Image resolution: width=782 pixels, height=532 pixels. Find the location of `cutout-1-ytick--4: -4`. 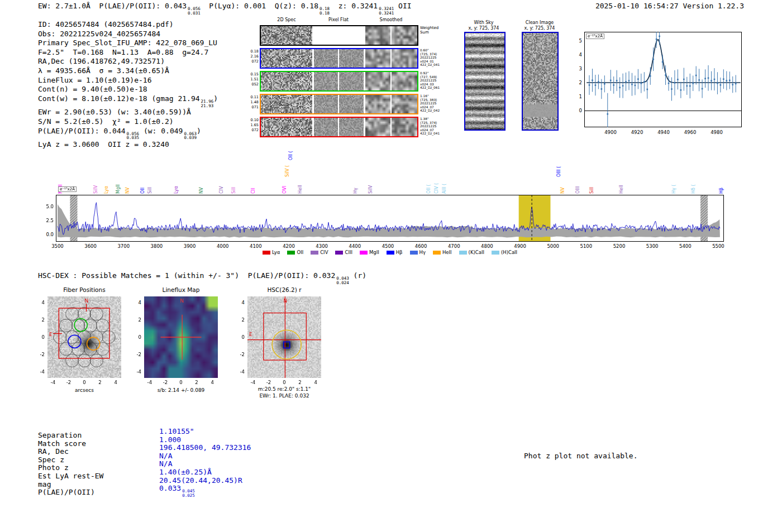

cutout-1-ytick--4: -4 is located at coordinates (135, 372).